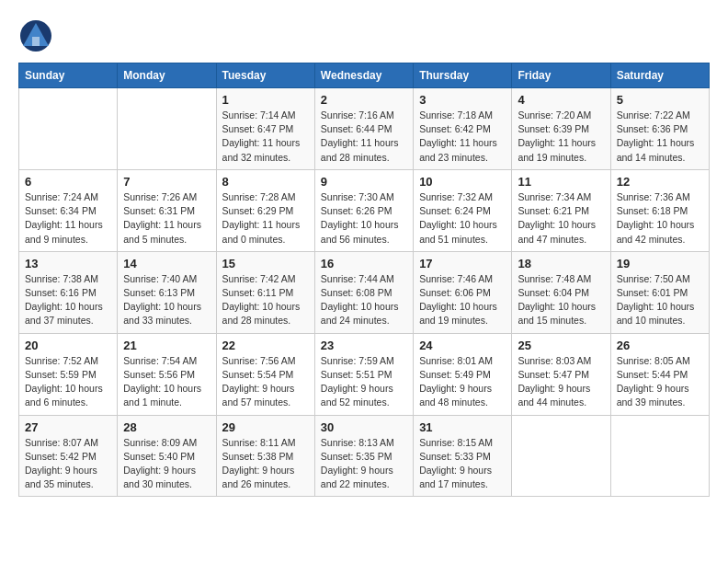 Image resolution: width=728 pixels, height=563 pixels. I want to click on day-detail: Sunrise: 7:36 AM Sunset: 6:18 PM Dayligh…, so click(660, 219).